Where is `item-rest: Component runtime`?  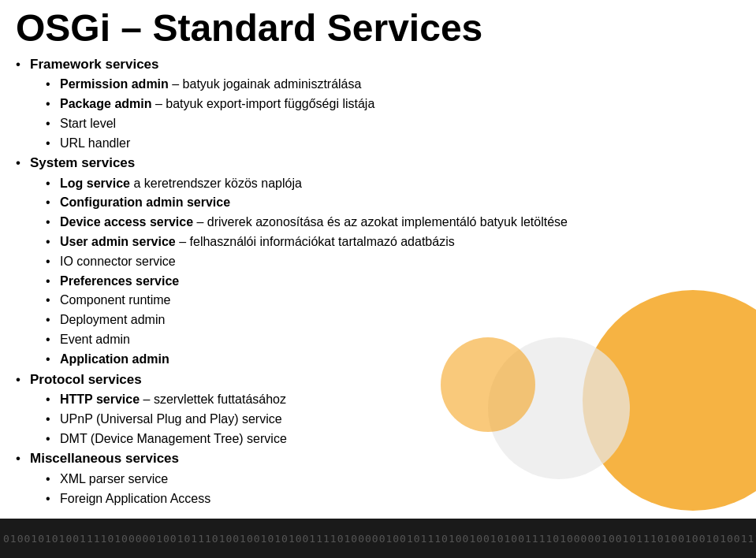
item-rest: Component runtime is located at coordinates (115, 299).